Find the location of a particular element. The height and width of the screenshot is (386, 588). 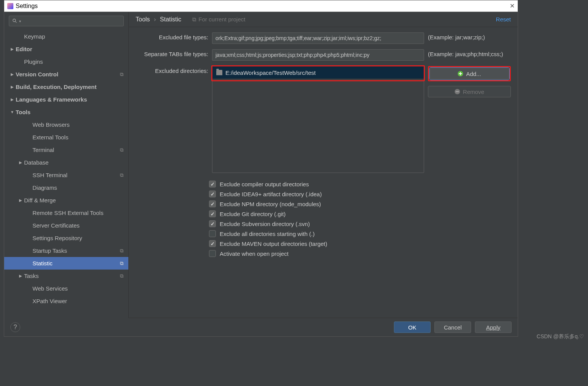

check-row: Activate when open project is located at coordinates (360, 254).